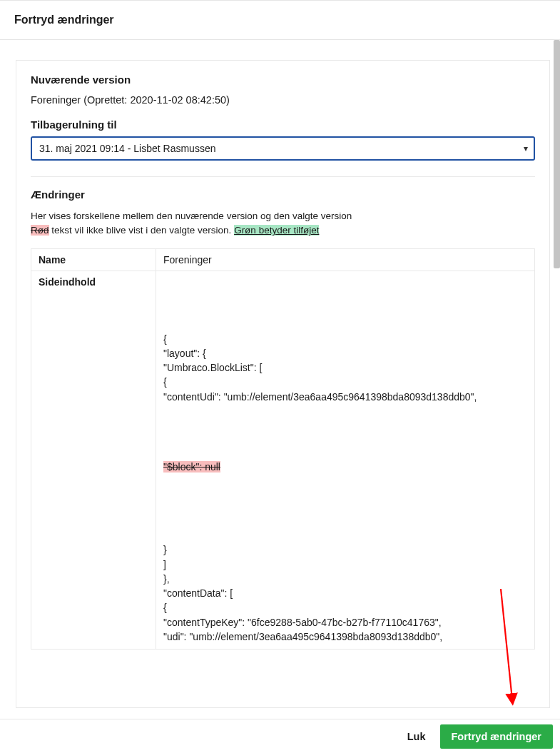  Describe the element at coordinates (556, 375) in the screenshot. I see `scrollbar-track` at that location.